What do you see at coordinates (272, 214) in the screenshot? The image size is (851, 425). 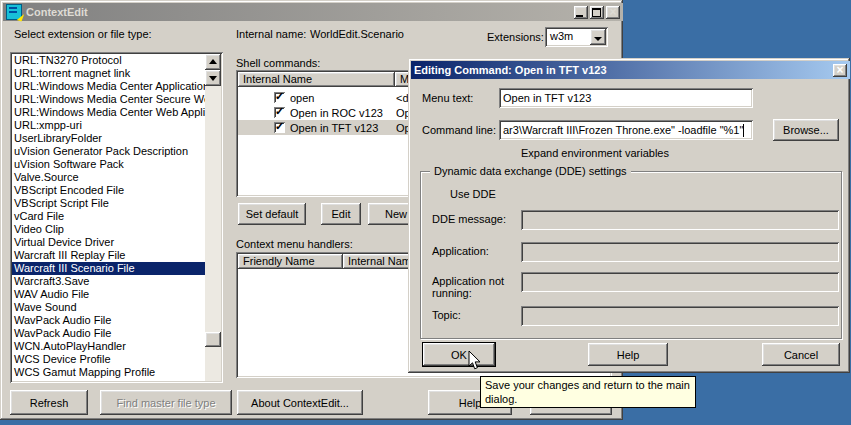 I see `set-default-button: Set default` at bounding box center [272, 214].